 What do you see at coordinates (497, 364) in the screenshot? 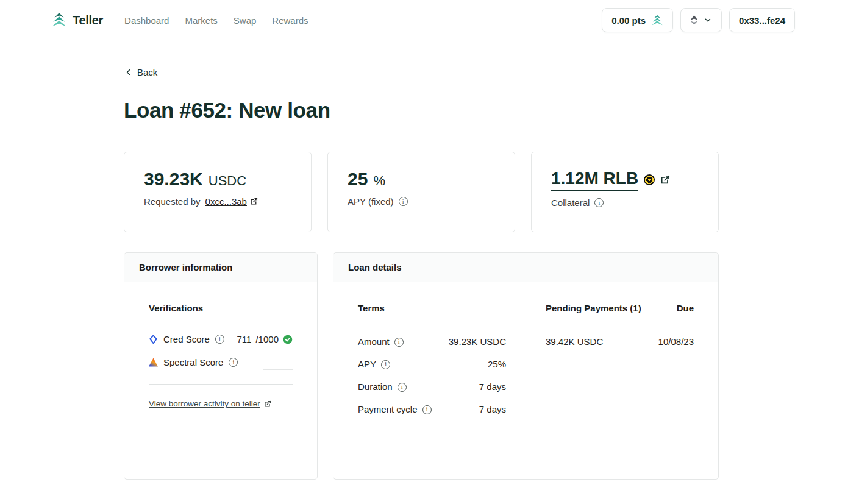
I see `term-value-apy: 25%` at bounding box center [497, 364].